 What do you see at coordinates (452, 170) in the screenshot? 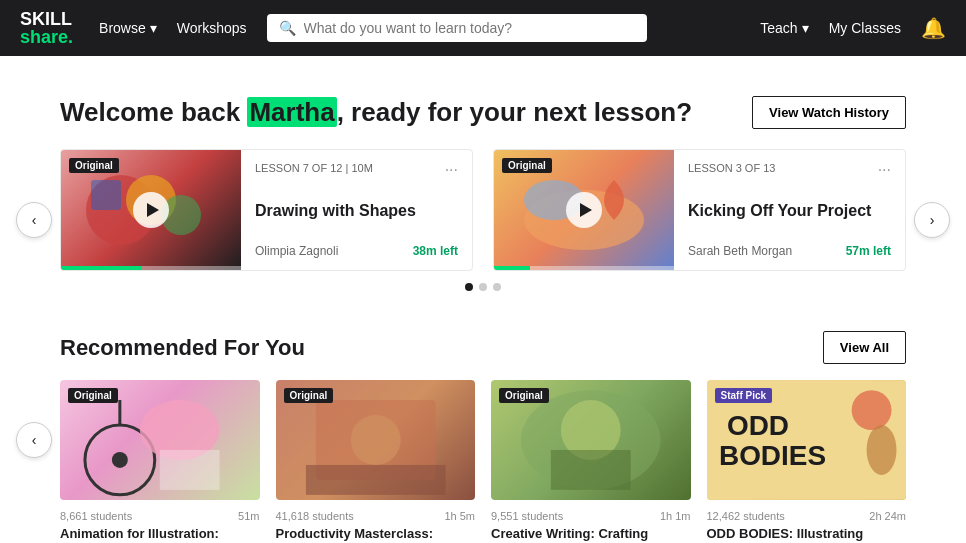
I see `lesson-options-1: ···` at bounding box center [452, 170].